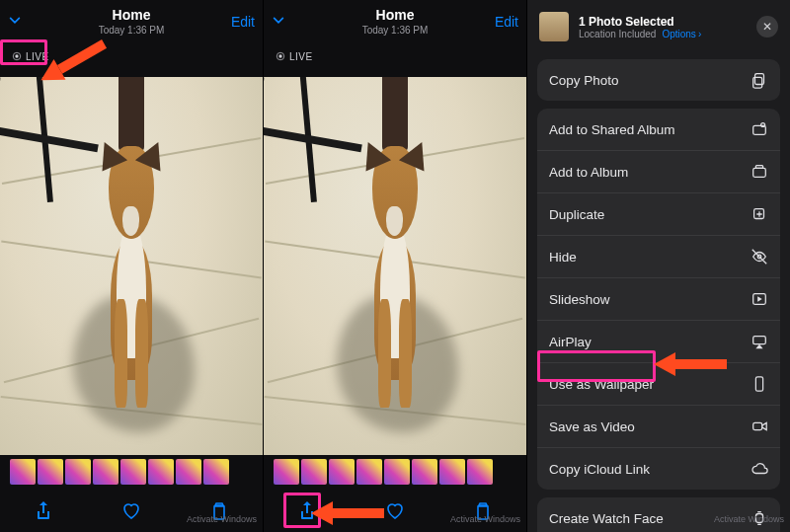 This screenshot has width=790, height=532. Describe the element at coordinates (659, 215) in the screenshot. I see `share-menu-item-duplicate: Duplicate` at that location.